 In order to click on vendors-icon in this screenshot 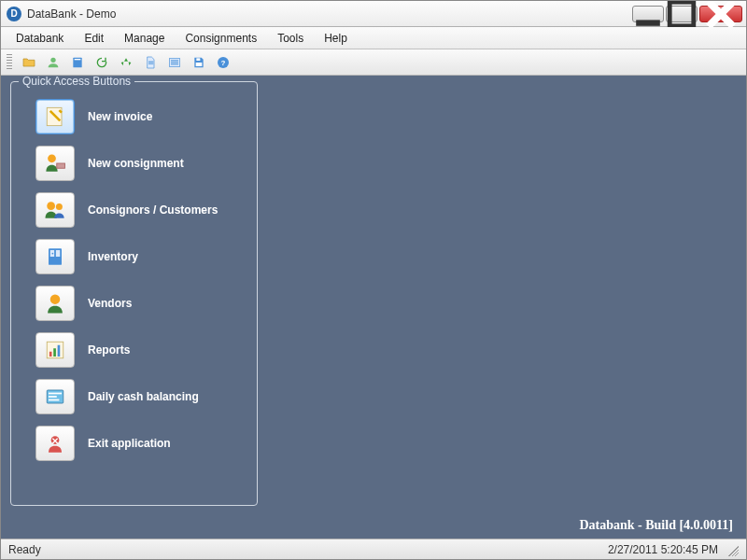, I will do `click(55, 303)`.